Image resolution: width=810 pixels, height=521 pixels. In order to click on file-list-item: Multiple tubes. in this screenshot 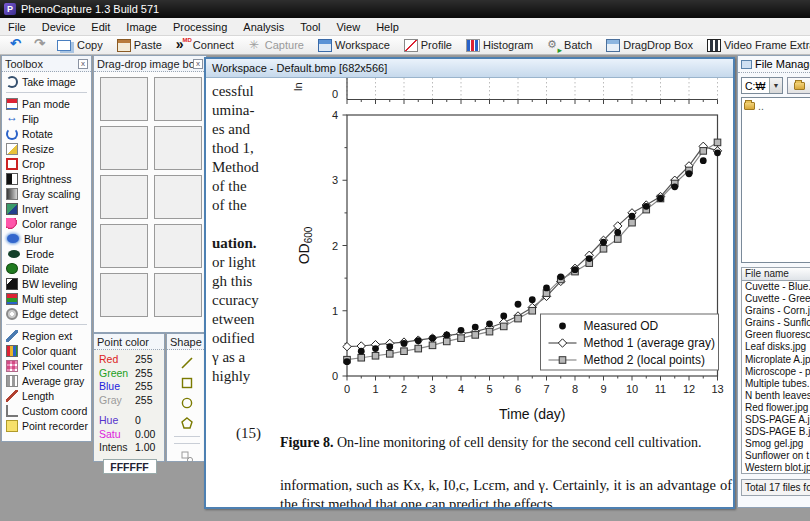, I will do `click(776, 384)`.